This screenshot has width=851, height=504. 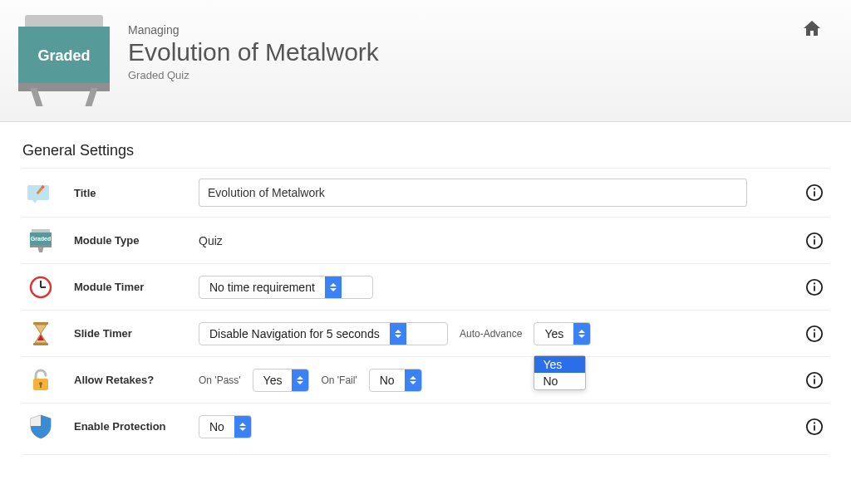 I want to click on section-divider, so click(x=426, y=455).